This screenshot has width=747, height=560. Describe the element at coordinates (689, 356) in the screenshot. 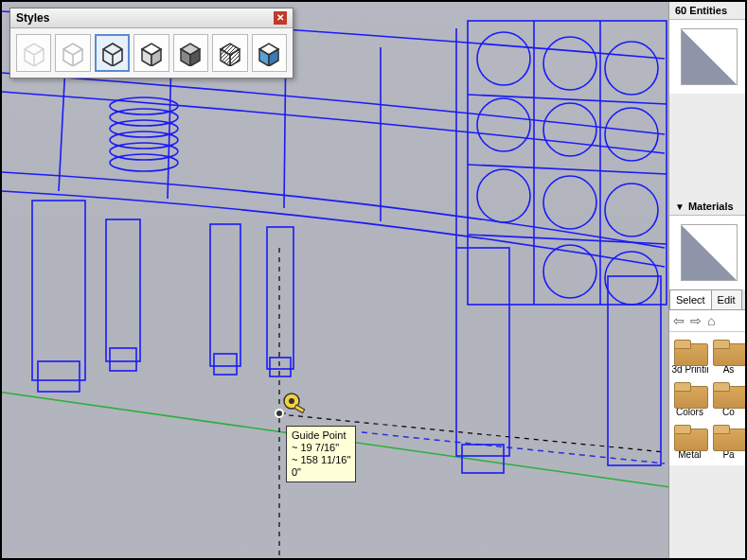

I see `folder-3d-printing: 3d Printin` at that location.